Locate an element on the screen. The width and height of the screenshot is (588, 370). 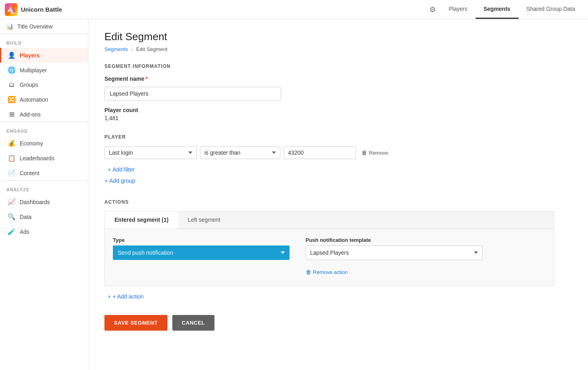
player-section-title: PLAYER is located at coordinates (329, 137).